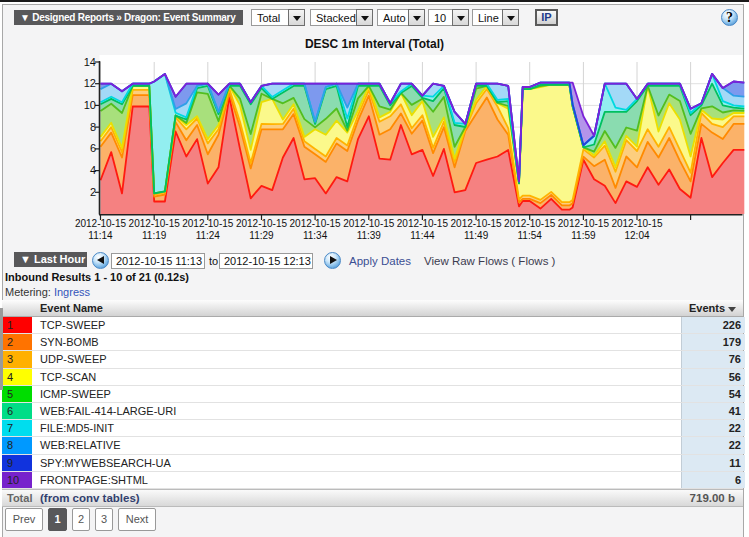 The image size is (749, 537). I want to click on svg-text: 11:39, so click(370, 236).